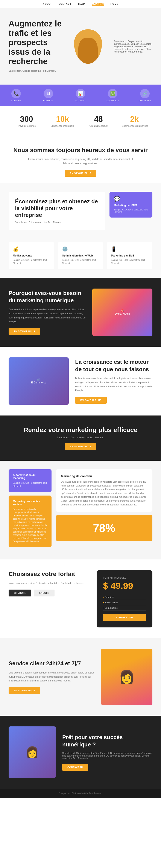  I want to click on pricing-feature-compta: Comptabilité, so click(124, 608).